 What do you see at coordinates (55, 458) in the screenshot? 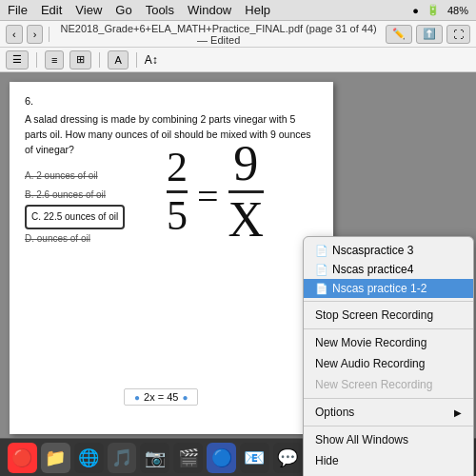
I see `dock-icon-folder: 📁` at bounding box center [55, 458].